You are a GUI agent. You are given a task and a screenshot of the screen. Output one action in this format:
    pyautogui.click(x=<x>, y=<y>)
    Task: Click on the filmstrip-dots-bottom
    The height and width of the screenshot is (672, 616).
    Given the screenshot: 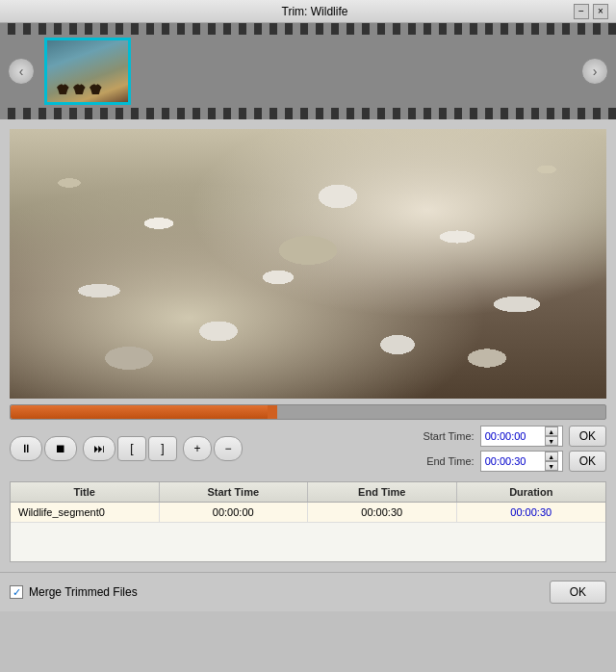 What is the action you would take?
    pyautogui.click(x=308, y=114)
    